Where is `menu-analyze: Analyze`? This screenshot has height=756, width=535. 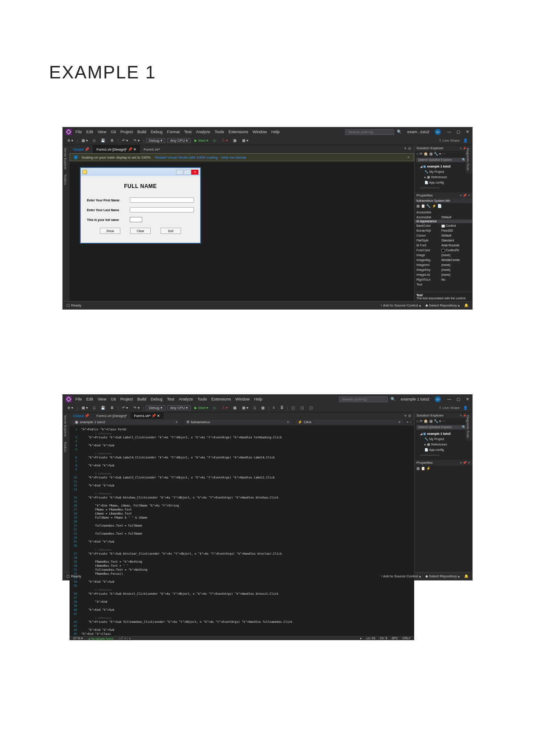 menu-analyze: Analyze is located at coordinates (203, 132).